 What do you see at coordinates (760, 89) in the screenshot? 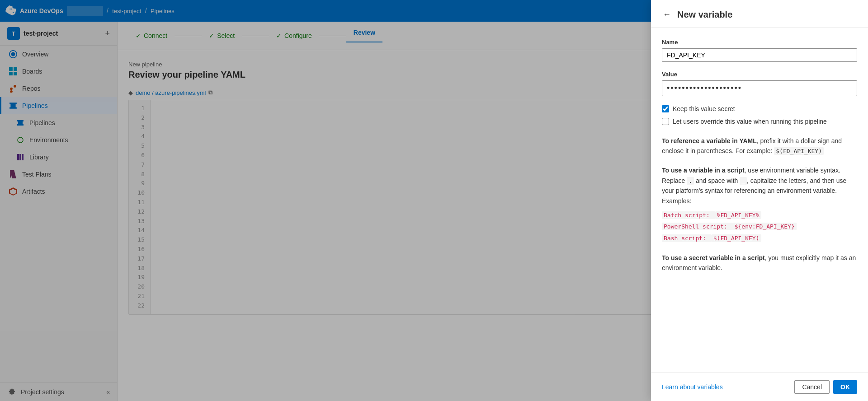
I see `variable-value-input` at bounding box center [760, 89].